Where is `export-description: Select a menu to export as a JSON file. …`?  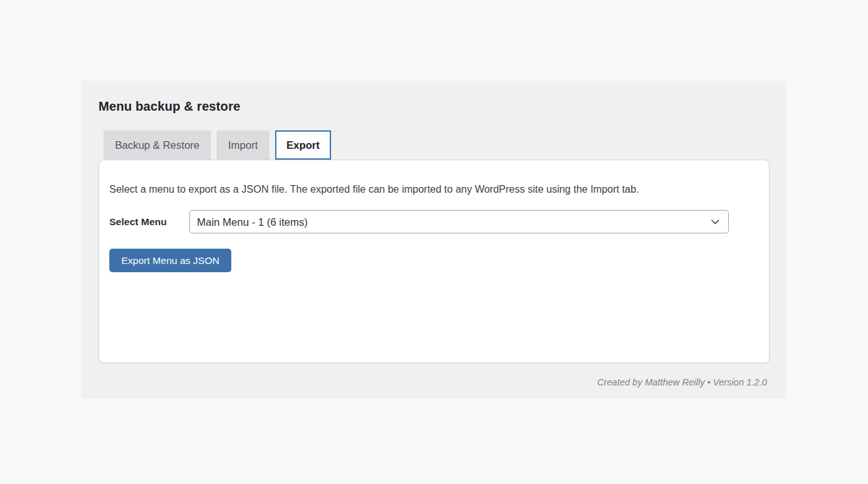
export-description: Select a menu to export as a JSON file. … is located at coordinates (434, 190).